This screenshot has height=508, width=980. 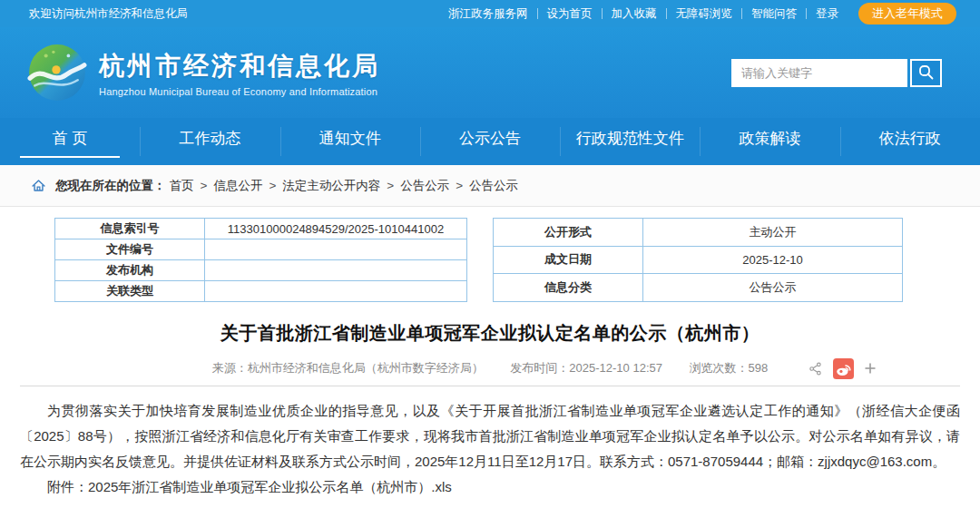 I want to click on nav-item-notices: 通知文件, so click(x=350, y=142).